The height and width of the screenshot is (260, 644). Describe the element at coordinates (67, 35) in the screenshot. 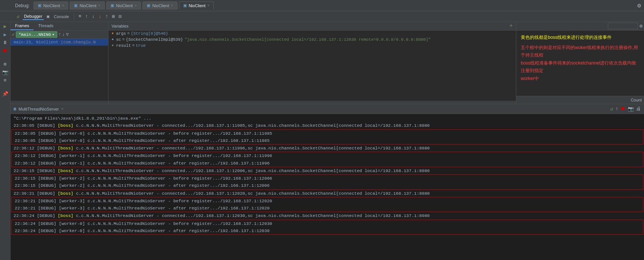

I see `frames-filter-icon: ▽` at that location.